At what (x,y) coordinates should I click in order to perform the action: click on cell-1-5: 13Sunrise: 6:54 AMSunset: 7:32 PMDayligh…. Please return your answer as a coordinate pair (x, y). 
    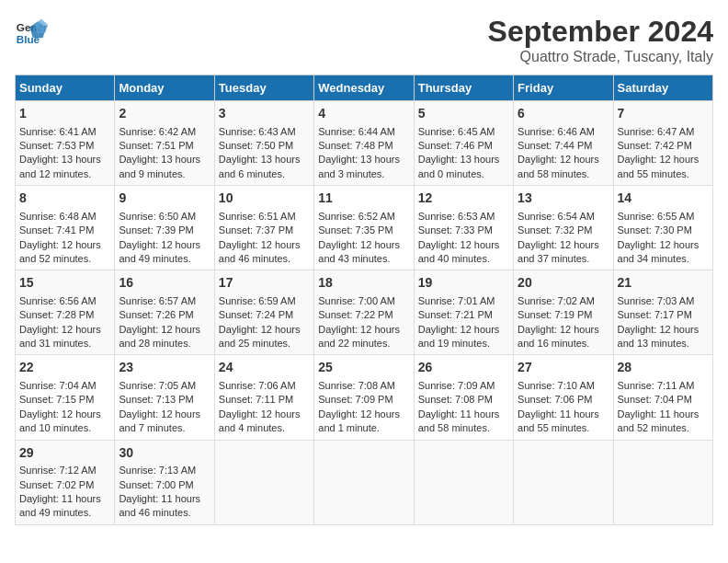
    Looking at the image, I should click on (563, 228).